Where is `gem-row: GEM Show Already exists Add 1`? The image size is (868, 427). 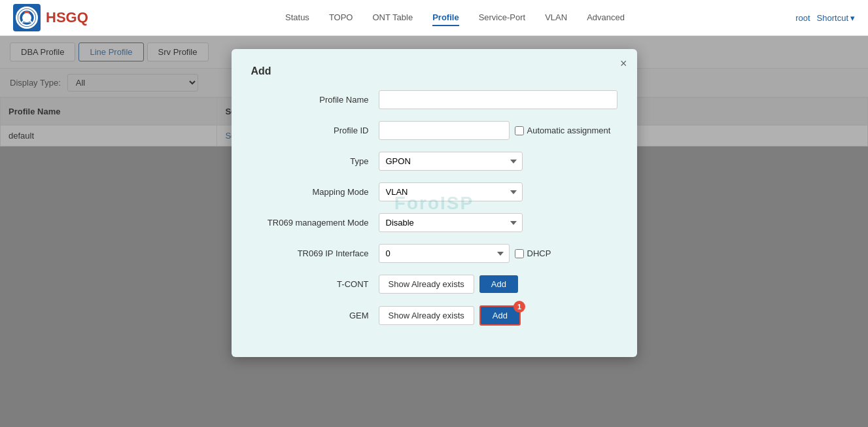 gem-row: GEM Show Already exists Add 1 is located at coordinates (434, 315).